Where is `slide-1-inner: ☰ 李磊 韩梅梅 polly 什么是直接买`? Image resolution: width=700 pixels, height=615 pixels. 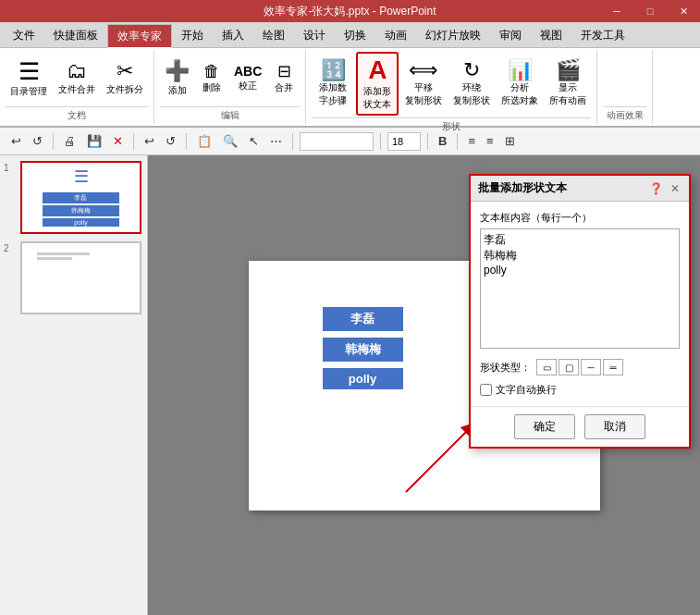
slide-1-inner: ☰ 李磊 韩梅梅 polly 什么是直接买 is located at coordinates (81, 198).